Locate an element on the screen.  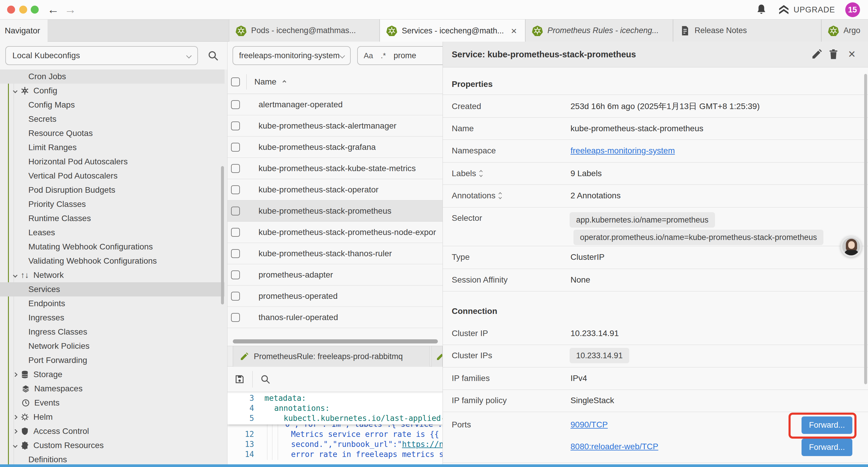
horizontal-scrollbar is located at coordinates (335, 341).